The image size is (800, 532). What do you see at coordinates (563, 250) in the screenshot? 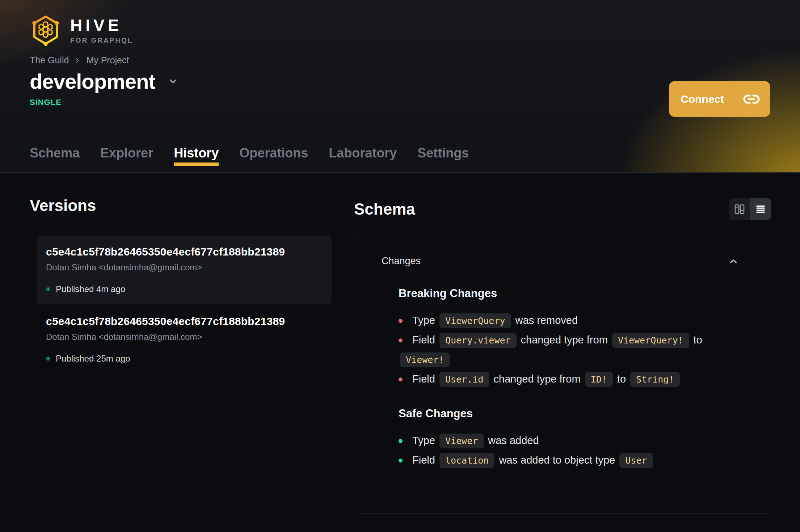
I see `changes-collapse-header: Changes` at bounding box center [563, 250].